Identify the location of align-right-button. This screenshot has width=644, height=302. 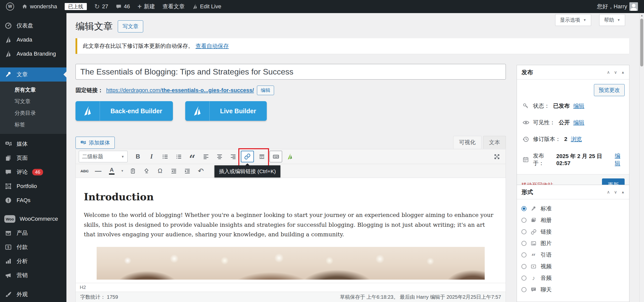
(233, 157).